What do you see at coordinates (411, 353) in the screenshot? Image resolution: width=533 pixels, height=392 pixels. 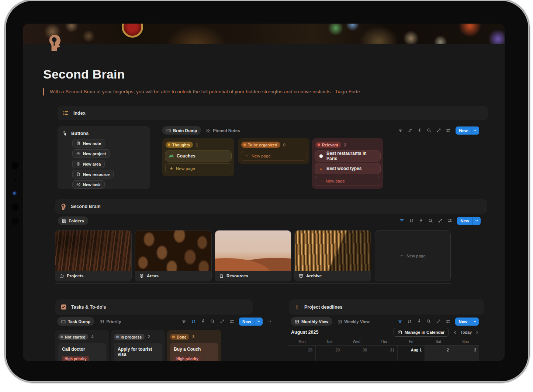 I see `calendar-cell-today: Aug 1` at bounding box center [411, 353].